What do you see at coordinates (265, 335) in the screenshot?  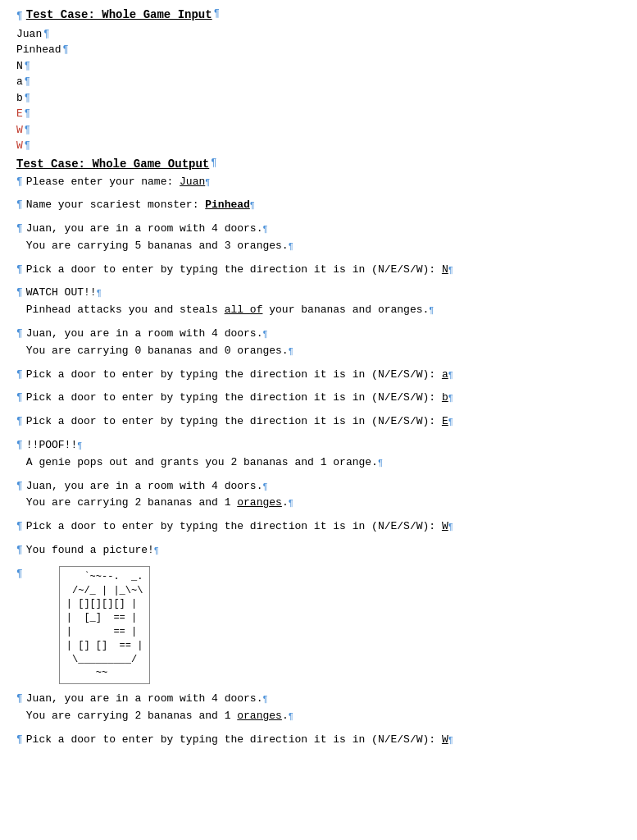 I see `cursor-6a: ¶` at bounding box center [265, 335].